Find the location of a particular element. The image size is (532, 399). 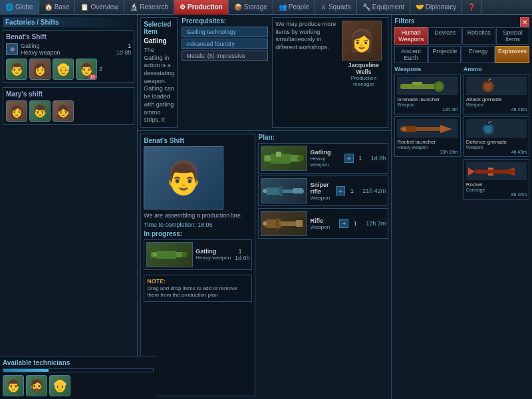

tab-storage: 📦 Storage is located at coordinates (251, 7).